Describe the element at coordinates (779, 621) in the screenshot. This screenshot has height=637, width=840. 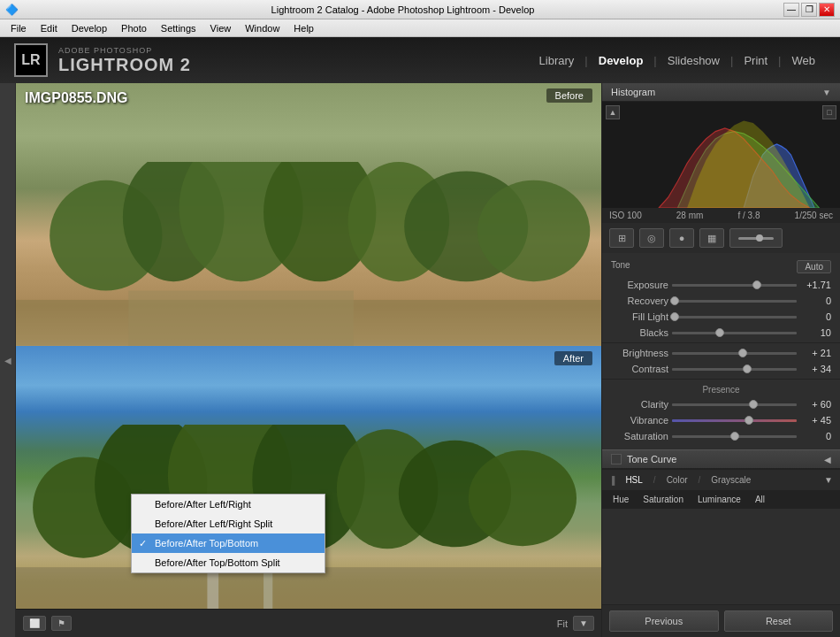
I see `reset-button: Reset` at that location.